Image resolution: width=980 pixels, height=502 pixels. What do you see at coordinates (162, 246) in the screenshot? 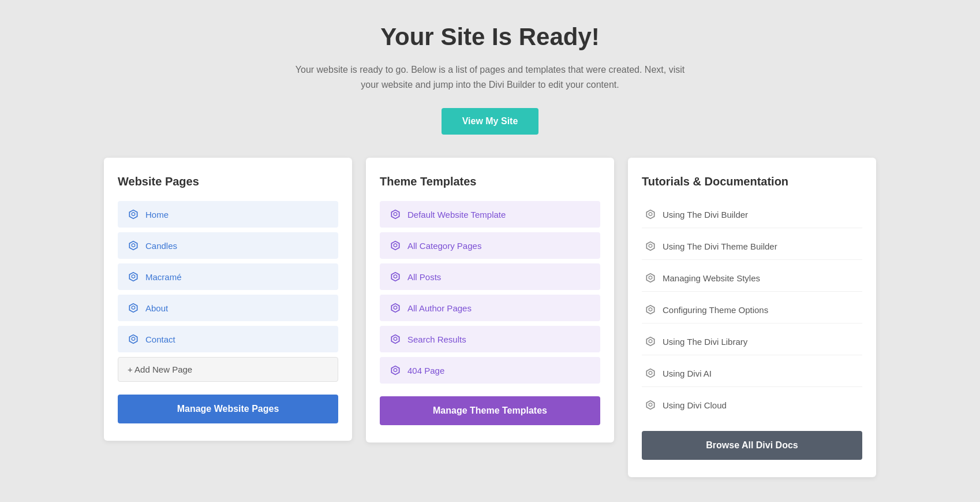
I see `page-label: Candles` at bounding box center [162, 246].